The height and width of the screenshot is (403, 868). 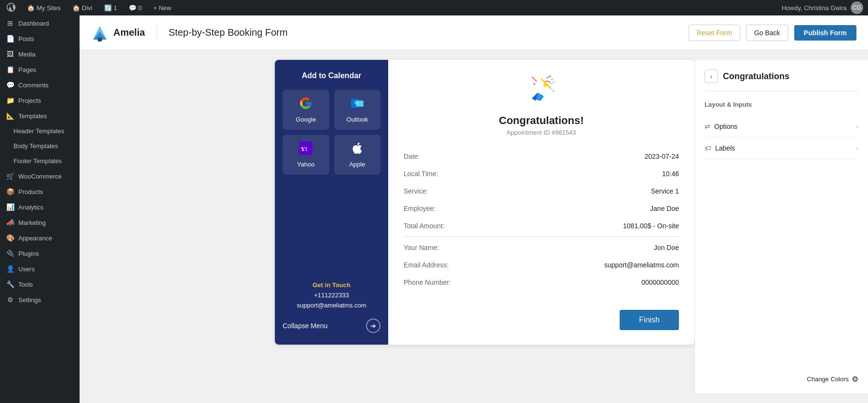 I want to click on sidebar-item-plugins: 🔌 Plugins, so click(x=40, y=253).